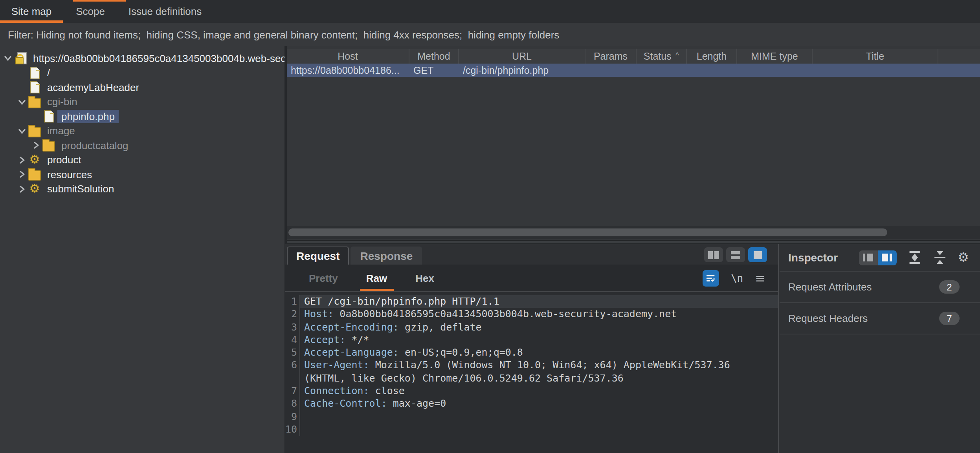 This screenshot has height=453, width=980. I want to click on column-header-label: Title, so click(875, 56).